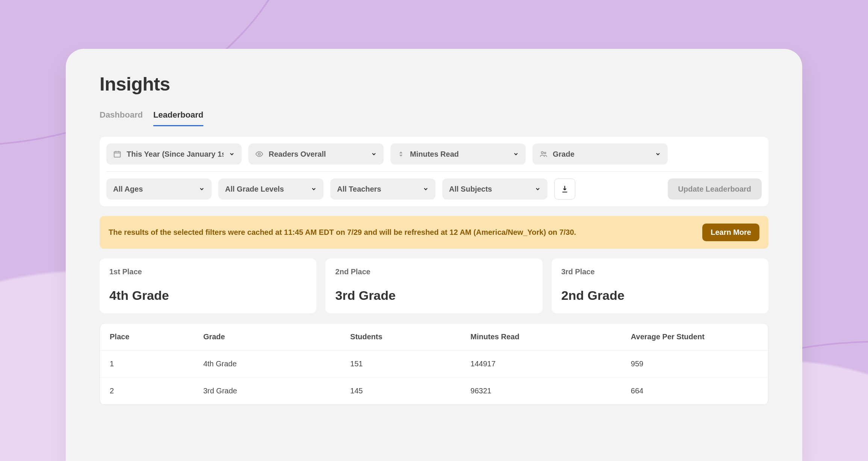 This screenshot has height=461, width=868. I want to click on people-icon, so click(543, 154).